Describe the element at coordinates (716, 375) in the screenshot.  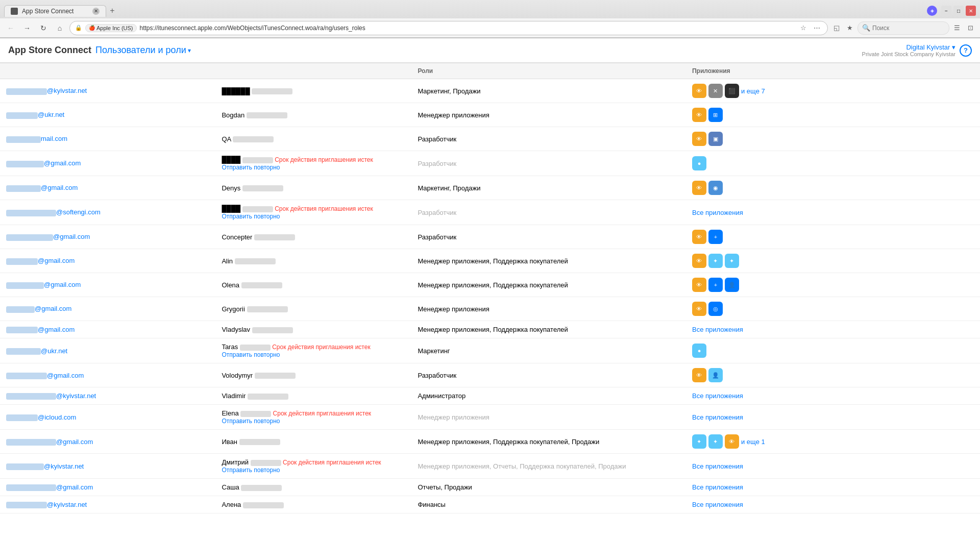
I see `app-icon-teal-person: 👤` at that location.